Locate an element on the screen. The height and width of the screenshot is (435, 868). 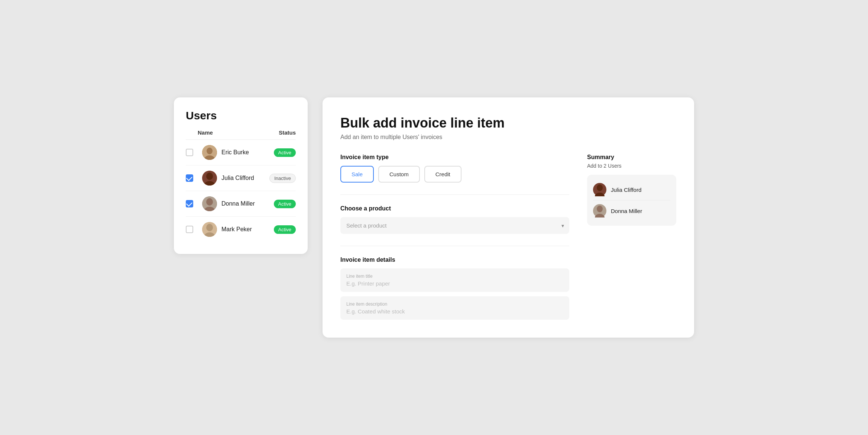
table-row: Donna Miller Active is located at coordinates (241, 204).